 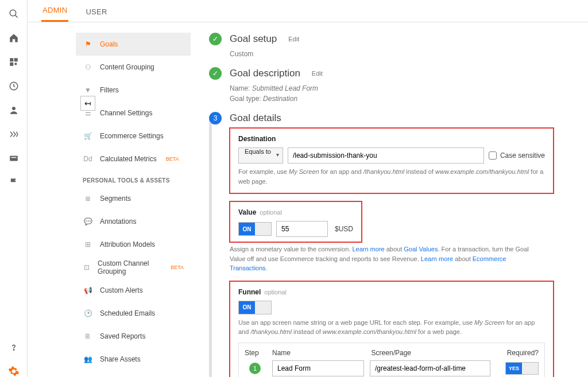 What do you see at coordinates (133, 244) in the screenshot?
I see `sidebar-item-attribution: ⊞Attribution Models` at bounding box center [133, 244].